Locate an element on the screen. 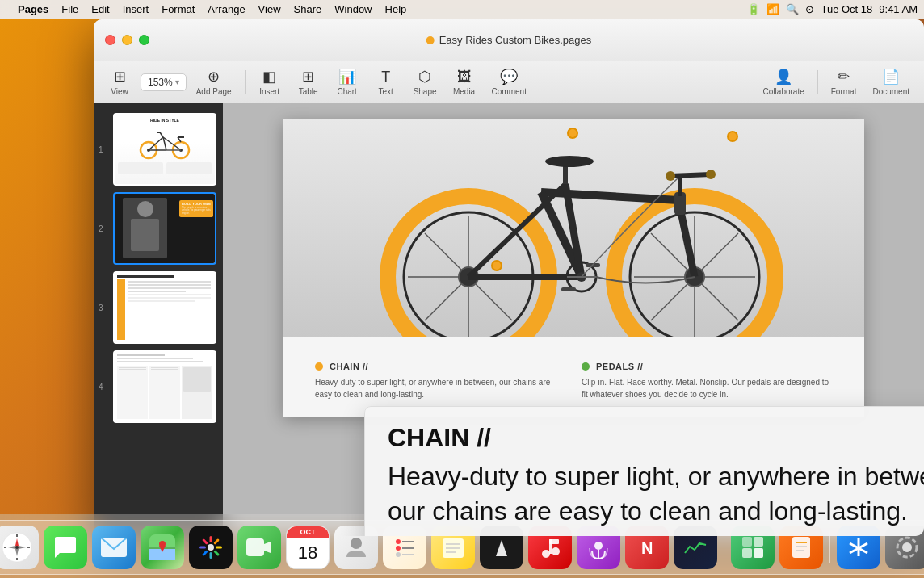  chain-column: CHAIN // Heavy-duty to super light, or a… is located at coordinates (440, 381).